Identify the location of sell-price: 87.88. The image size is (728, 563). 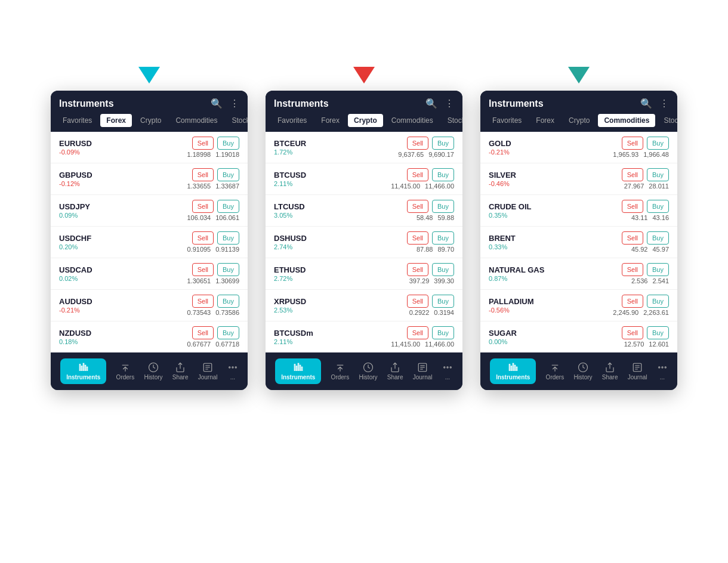
(425, 249).